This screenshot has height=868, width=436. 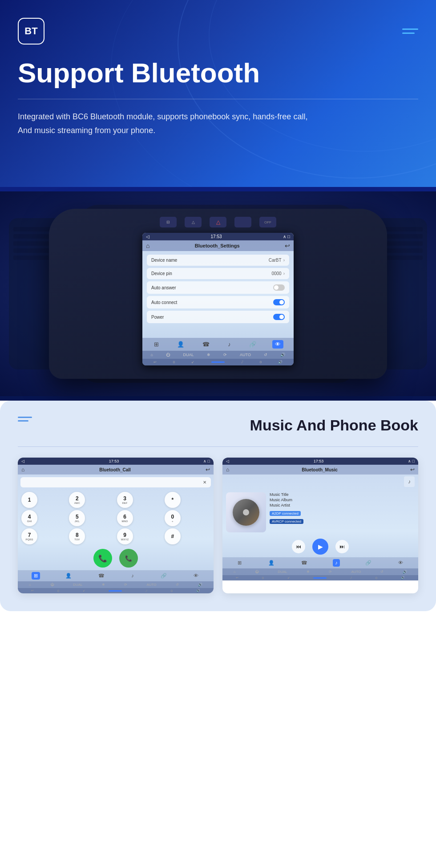 I want to click on power-toggle, so click(x=279, y=317).